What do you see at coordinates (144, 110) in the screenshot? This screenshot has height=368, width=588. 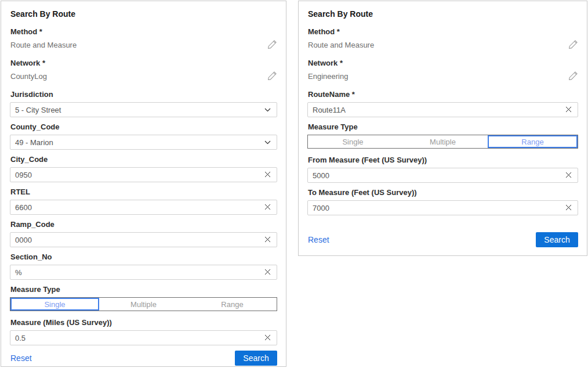 I see `jurisdiction-select: 5 - City Street` at bounding box center [144, 110].